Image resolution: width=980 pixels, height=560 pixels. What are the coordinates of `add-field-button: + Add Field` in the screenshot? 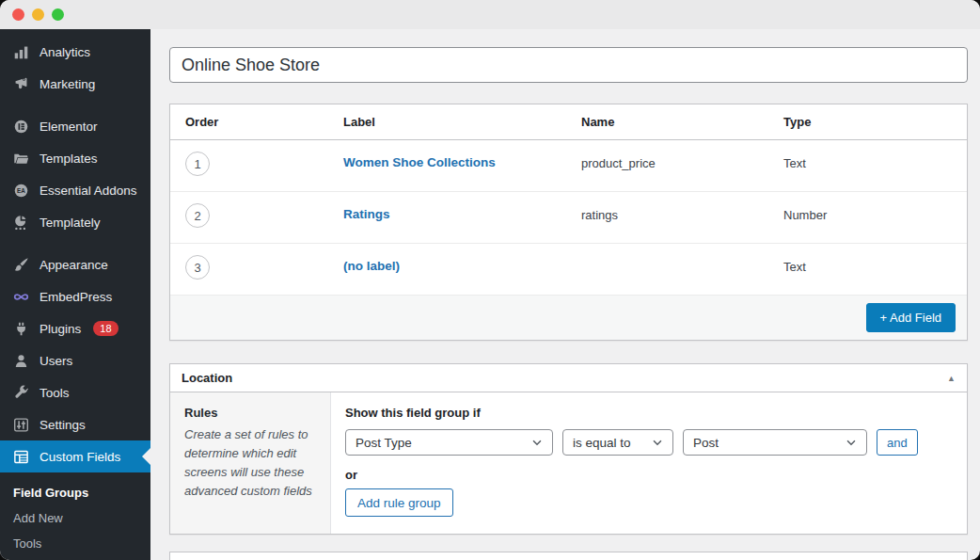 It's located at (910, 318).